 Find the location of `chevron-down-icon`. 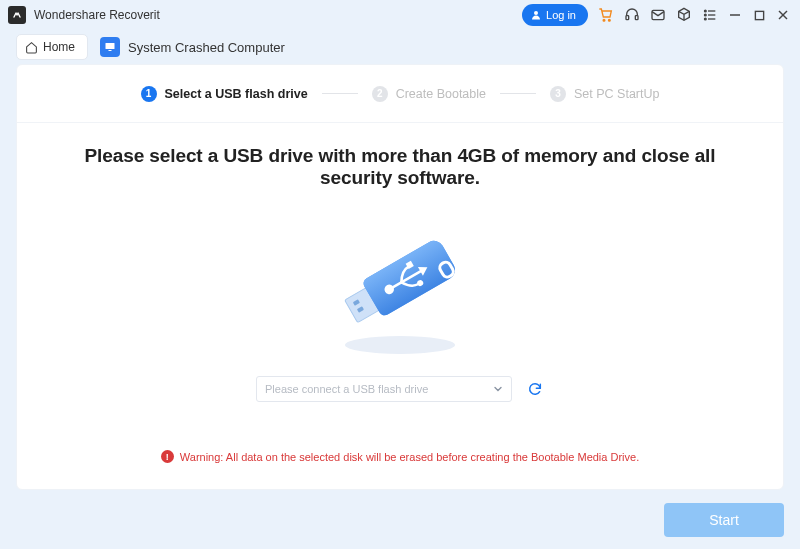

chevron-down-icon is located at coordinates (498, 389).